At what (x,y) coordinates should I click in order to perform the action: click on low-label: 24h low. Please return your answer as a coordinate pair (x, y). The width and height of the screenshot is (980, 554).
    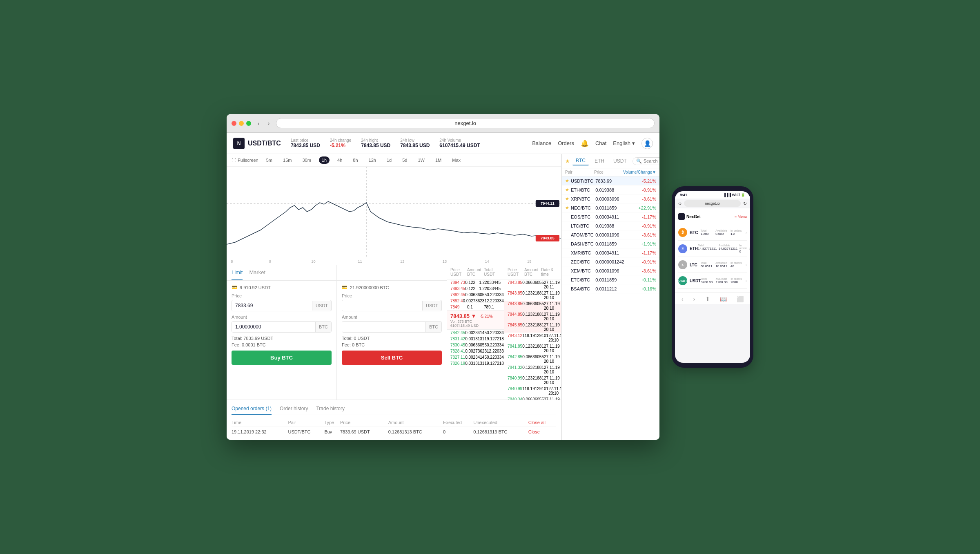
    Looking at the image, I should click on (415, 141).